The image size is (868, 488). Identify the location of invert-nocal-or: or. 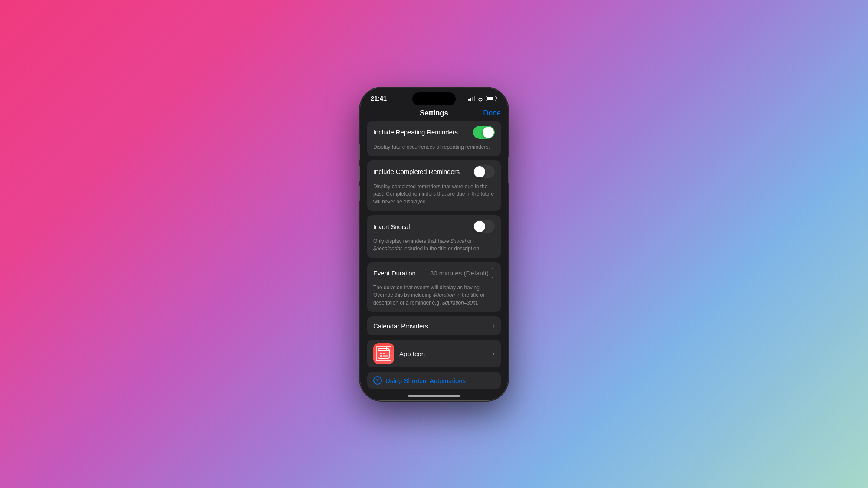
(469, 241).